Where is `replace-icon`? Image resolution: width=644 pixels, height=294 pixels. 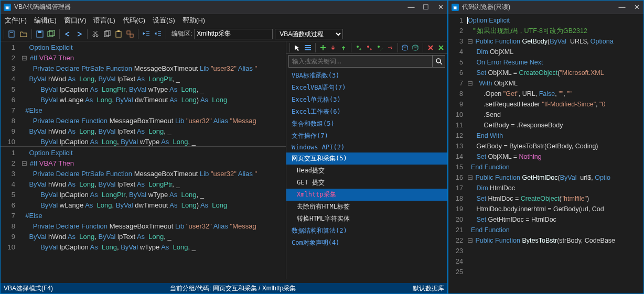
replace-icon is located at coordinates (130, 34).